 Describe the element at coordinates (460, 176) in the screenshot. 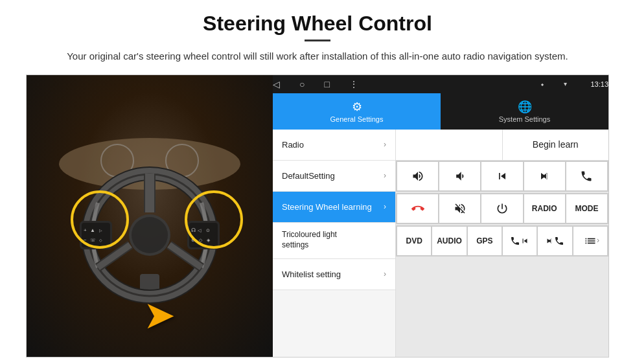

I see `vol-down-button` at that location.